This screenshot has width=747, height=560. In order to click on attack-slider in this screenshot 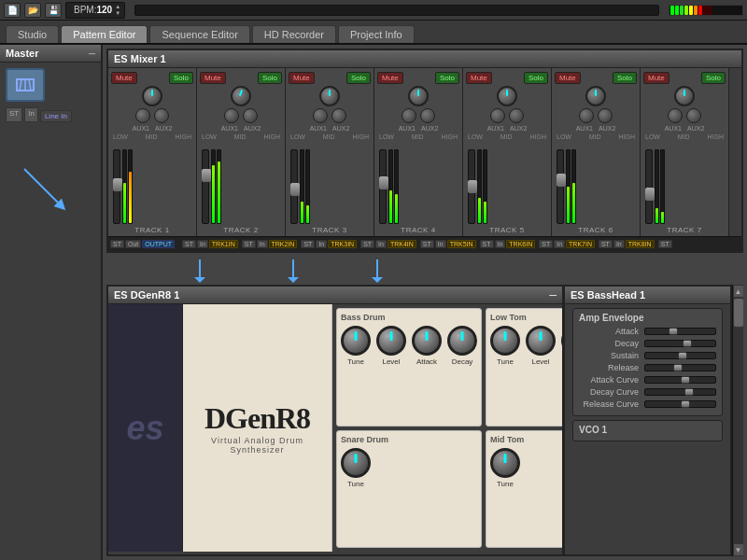, I will do `click(680, 331)`.